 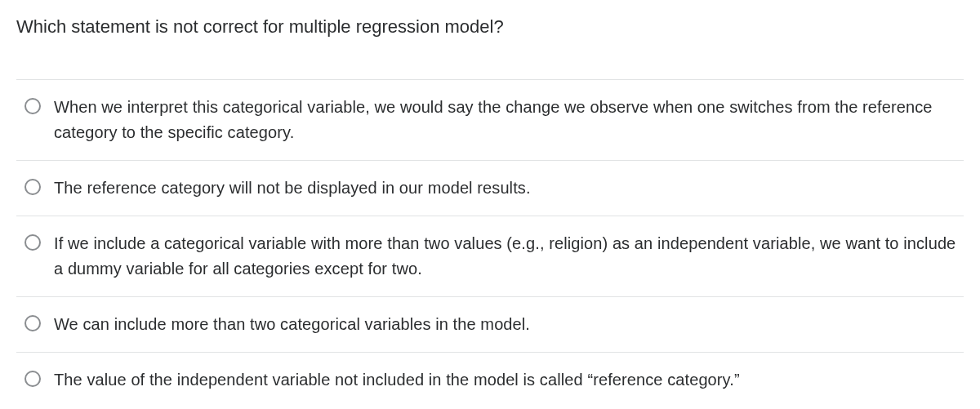 I want to click on option-text: The reference category will not be displ…, so click(x=292, y=188).